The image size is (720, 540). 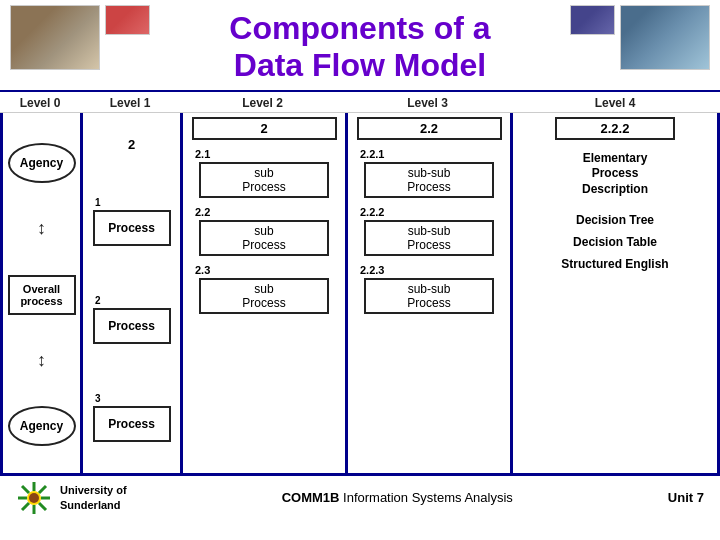 What do you see at coordinates (42, 228) in the screenshot?
I see `arrow-down-1: ↕` at bounding box center [42, 228].